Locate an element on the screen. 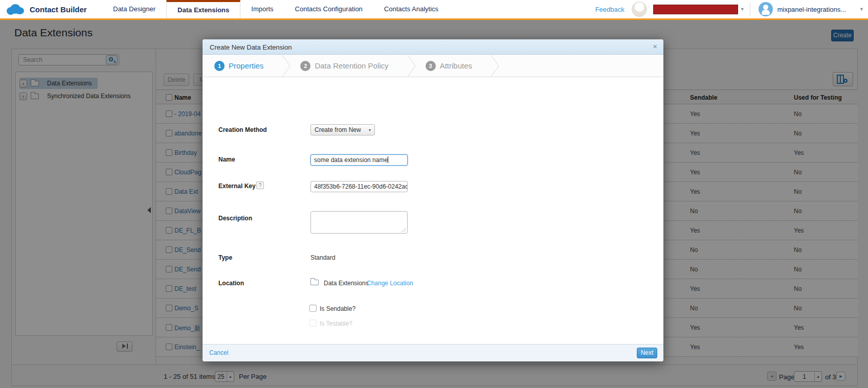 The width and height of the screenshot is (868, 388). nav-items: Data DesignerData ExtensionsImportsConta… is located at coordinates (276, 9).